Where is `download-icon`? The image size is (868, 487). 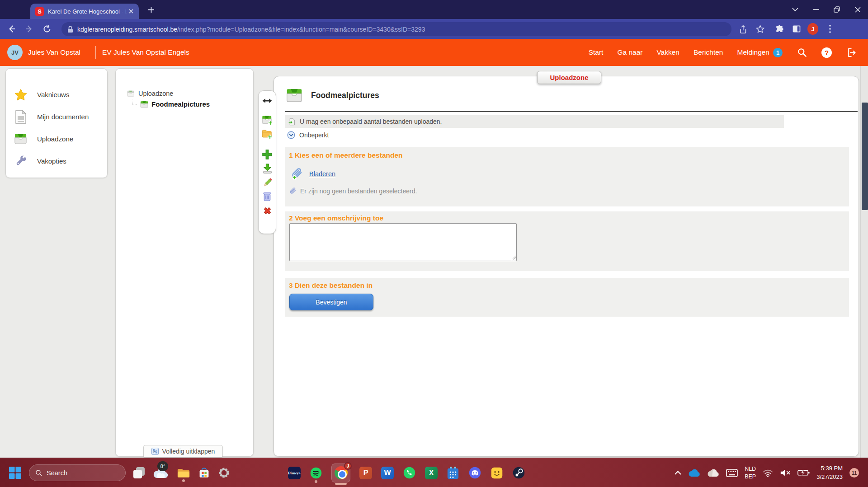
download-icon is located at coordinates (267, 169).